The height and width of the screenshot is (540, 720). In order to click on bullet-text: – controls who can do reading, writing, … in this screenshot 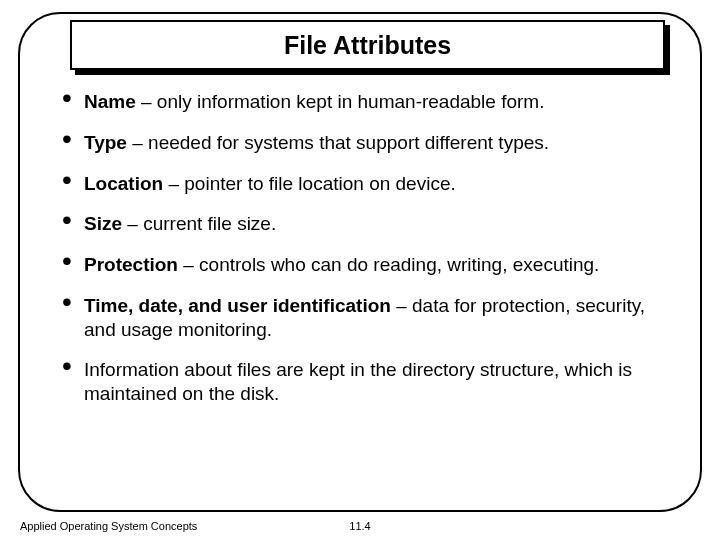, I will do `click(388, 264)`.